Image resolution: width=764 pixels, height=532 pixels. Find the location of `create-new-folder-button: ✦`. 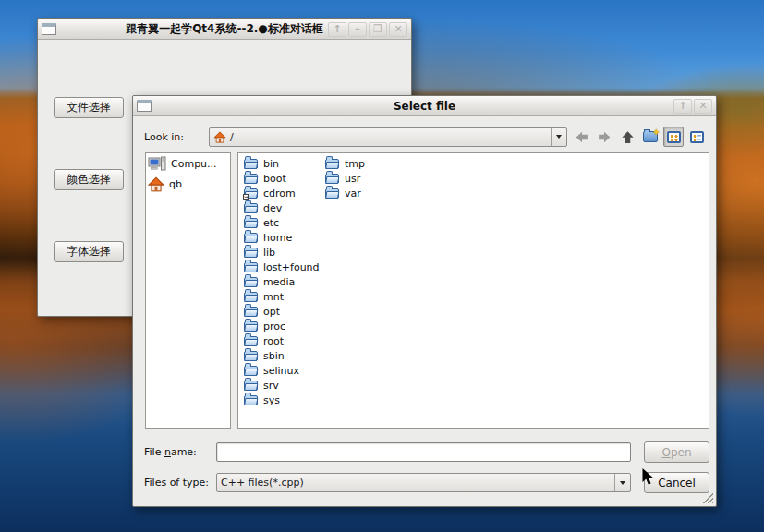

create-new-folder-button: ✦ is located at coordinates (650, 137).